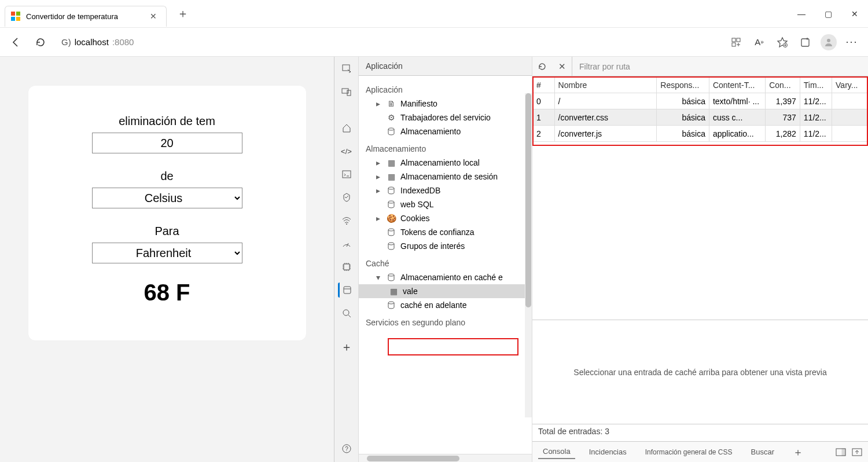 This screenshot has width=868, height=462. I want to click on drawer-tab-search: Buscar, so click(763, 452).